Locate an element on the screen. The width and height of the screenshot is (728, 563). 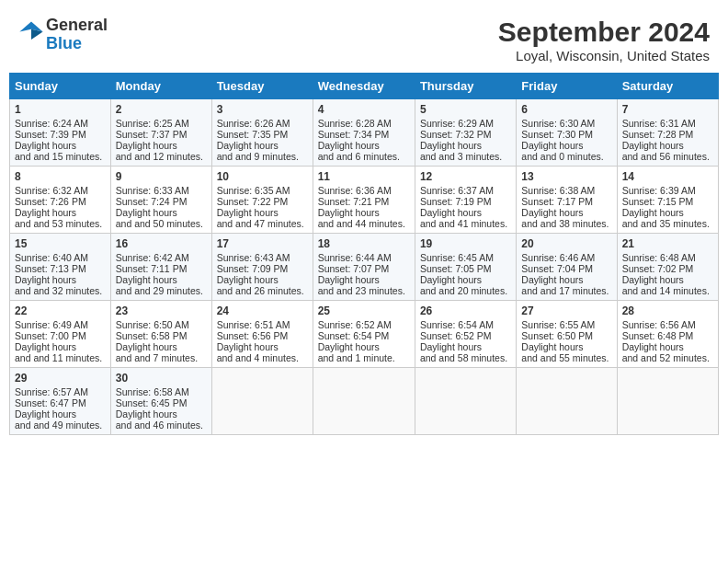
column-header-monday: Monday is located at coordinates (161, 86).